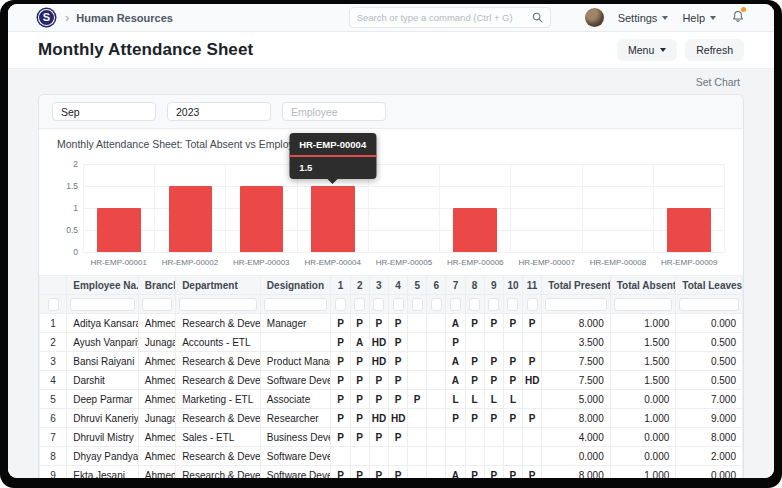 The width and height of the screenshot is (782, 488). Describe the element at coordinates (103, 456) in the screenshot. I see `cell-employee-name: Dhyay Pandya` at that location.